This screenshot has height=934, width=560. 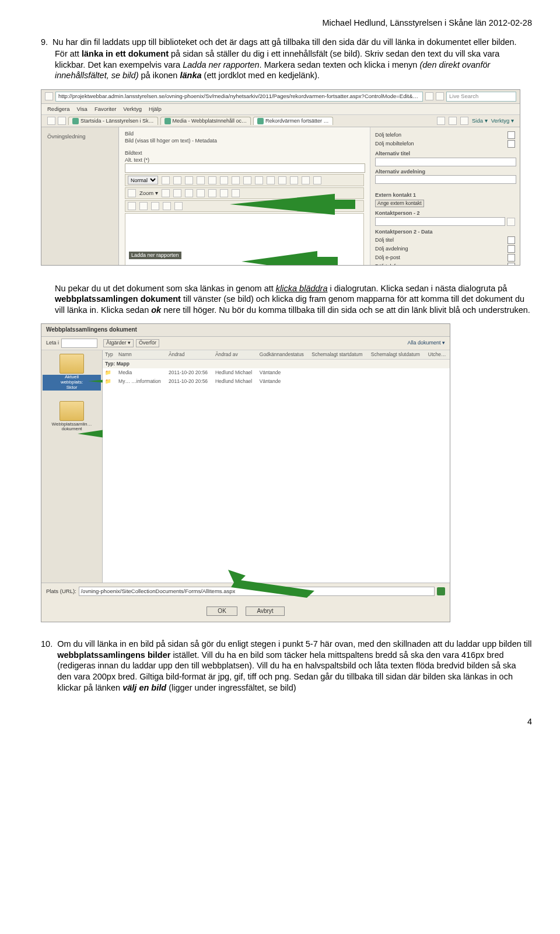 I want to click on italic-icon, so click(x=177, y=180).